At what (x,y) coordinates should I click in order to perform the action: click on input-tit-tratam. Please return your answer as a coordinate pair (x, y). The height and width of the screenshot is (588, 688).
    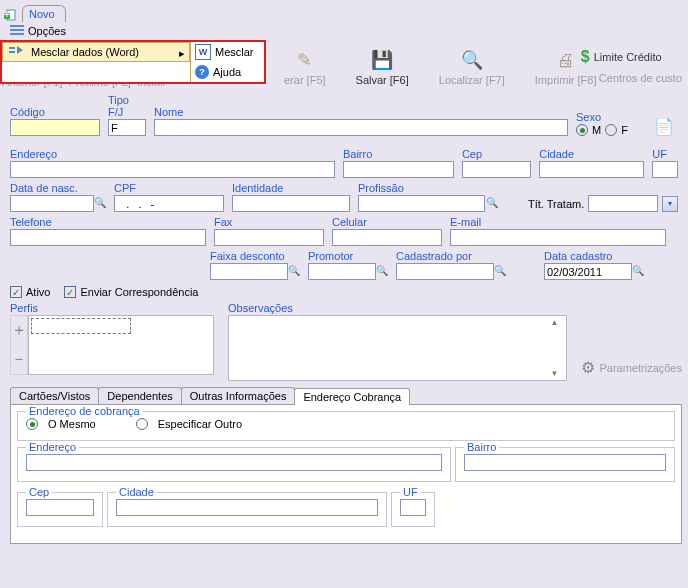
    Looking at the image, I should click on (623, 204).